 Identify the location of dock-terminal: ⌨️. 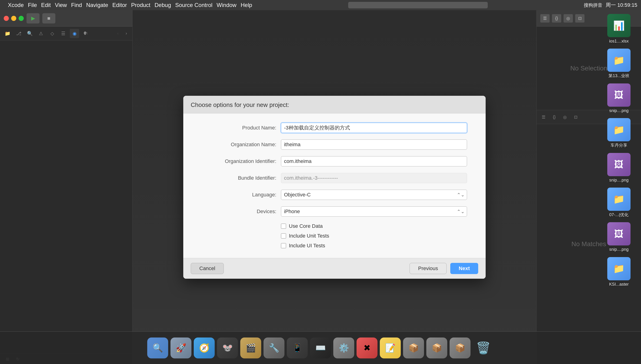
(321, 348).